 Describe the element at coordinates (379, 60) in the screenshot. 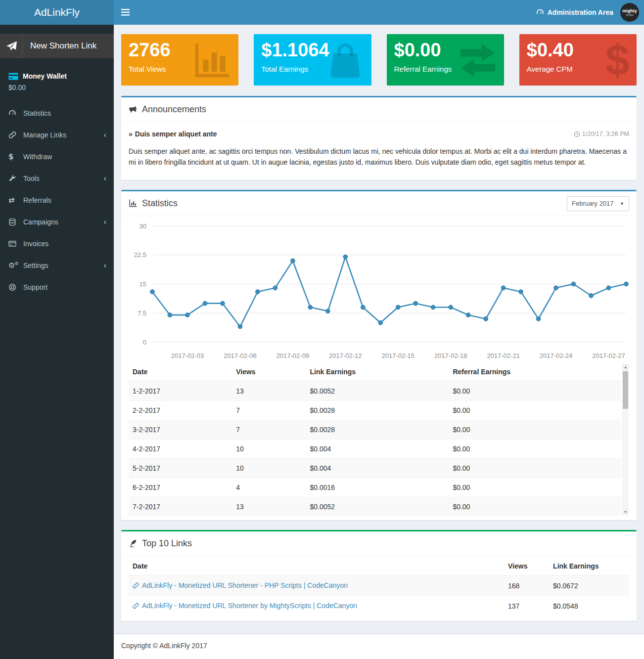

I see `stat-cards: 2766Total Views$1.1064Total Earnings$0.0…` at that location.